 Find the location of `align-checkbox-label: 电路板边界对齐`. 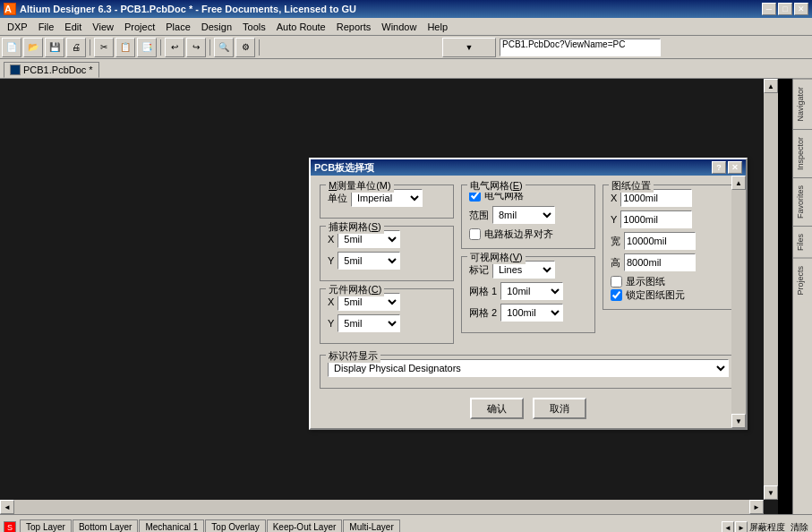

align-checkbox-label: 电路板边界对齐 is located at coordinates (519, 235).